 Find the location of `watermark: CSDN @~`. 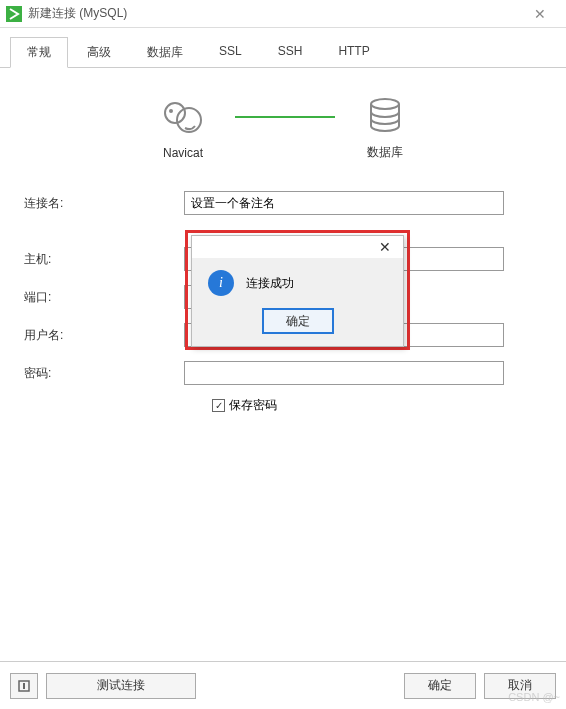

watermark: CSDN @~ is located at coordinates (534, 697).